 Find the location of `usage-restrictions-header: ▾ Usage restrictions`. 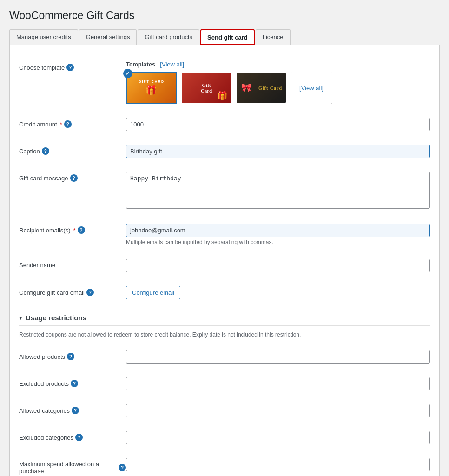

usage-restrictions-header: ▾ Usage restrictions is located at coordinates (224, 316).